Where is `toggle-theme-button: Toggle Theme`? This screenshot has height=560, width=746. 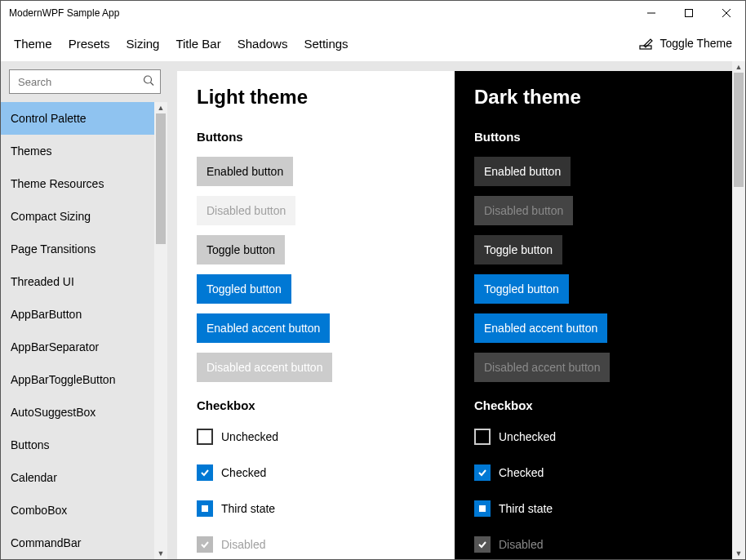
toggle-theme-button: Toggle Theme is located at coordinates (686, 43).